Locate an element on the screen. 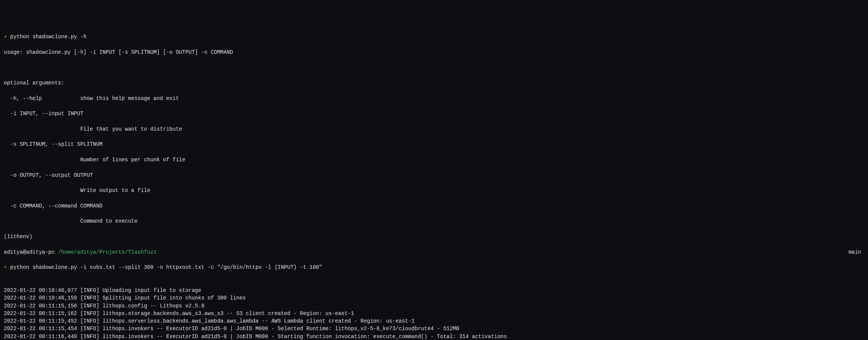 This screenshot has height=340, width=868. help-flag-h: -h, --help show this help message and ex… is located at coordinates (434, 98).